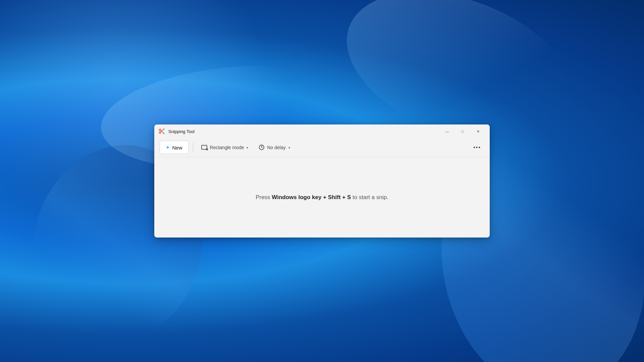 This screenshot has width=644, height=362. I want to click on minimize-button: —, so click(447, 131).